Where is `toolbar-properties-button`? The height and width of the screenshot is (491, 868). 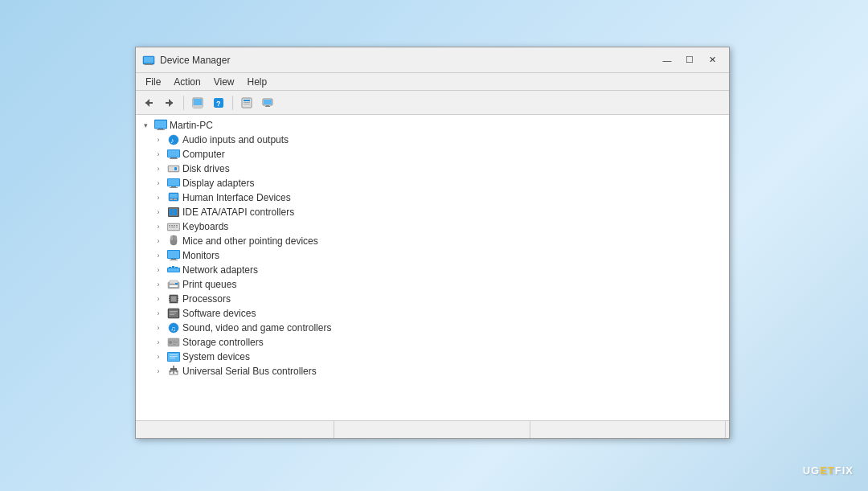 toolbar-properties-button is located at coordinates (198, 103).